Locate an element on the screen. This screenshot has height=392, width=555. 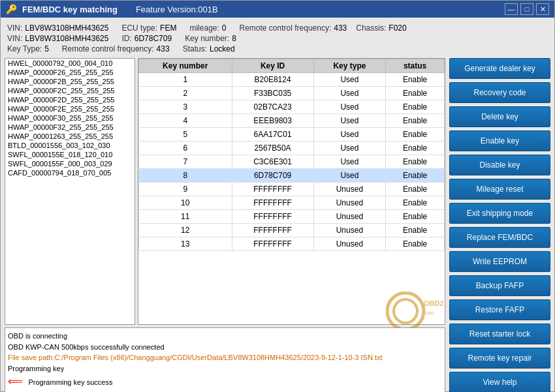
file-list-item: SWFL_0000155E_018_120_010 is located at coordinates (70, 155).